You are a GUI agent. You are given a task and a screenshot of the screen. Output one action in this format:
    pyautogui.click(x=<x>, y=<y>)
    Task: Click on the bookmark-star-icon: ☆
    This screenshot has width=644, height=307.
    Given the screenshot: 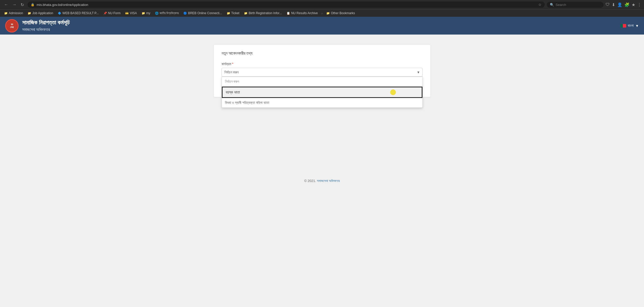 What is the action you would take?
    pyautogui.click(x=540, y=5)
    